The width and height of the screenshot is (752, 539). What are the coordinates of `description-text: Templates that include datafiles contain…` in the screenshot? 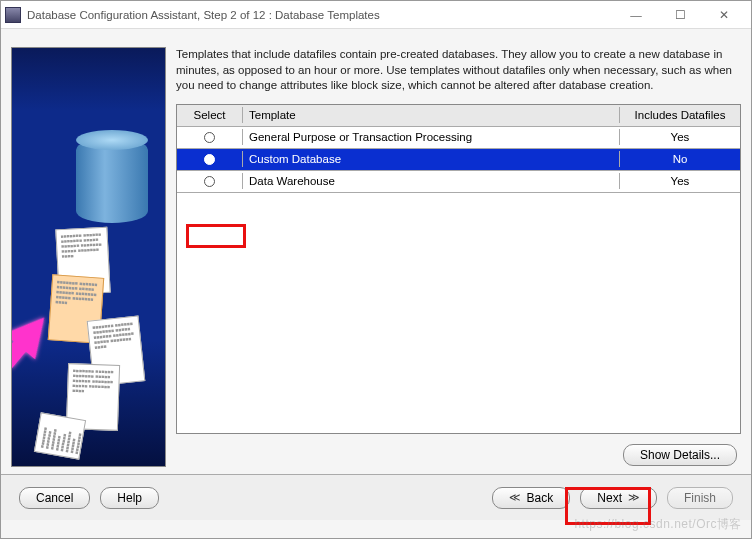 It's located at (458, 76).